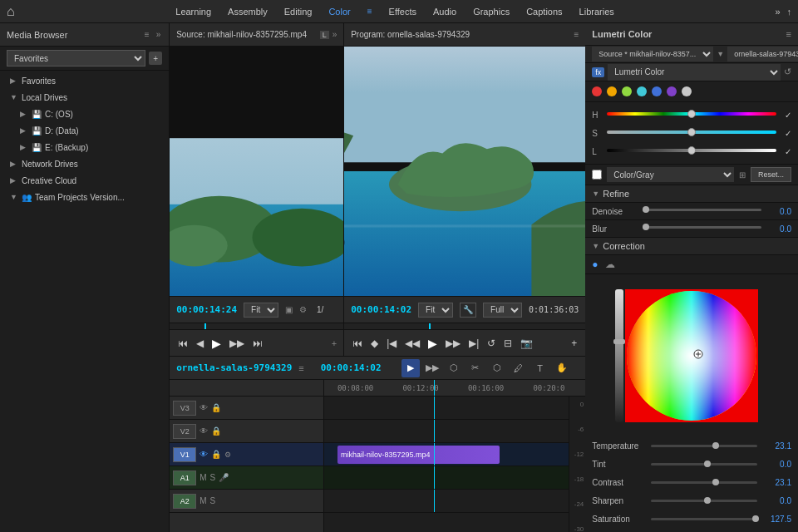 Image resolution: width=798 pixels, height=532 pixels. I want to click on nav-overflow-icon: », so click(777, 12).